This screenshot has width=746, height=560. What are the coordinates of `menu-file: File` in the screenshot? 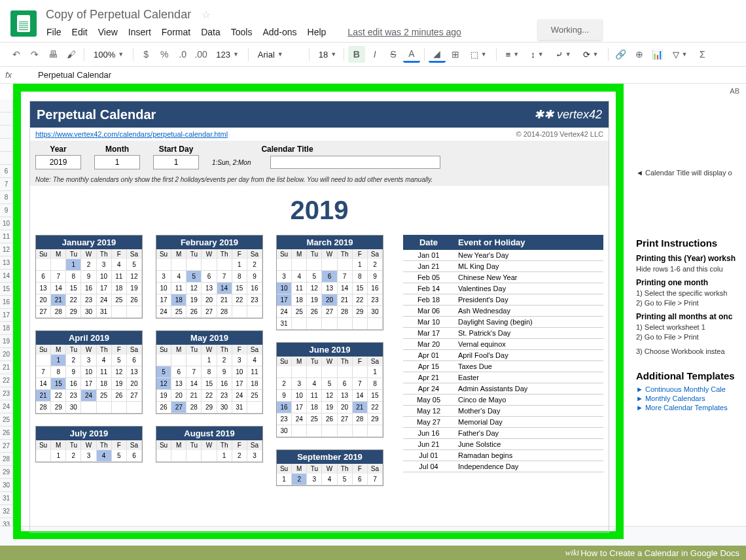 It's located at (54, 32).